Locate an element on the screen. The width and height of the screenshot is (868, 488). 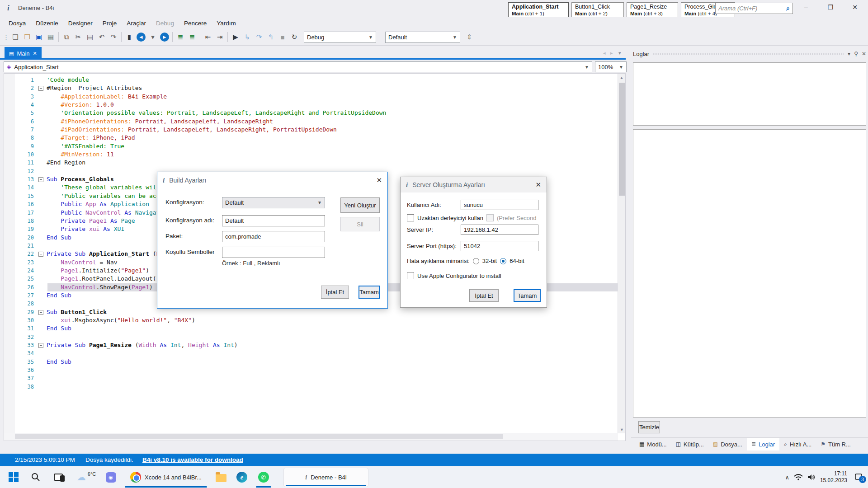
apple-configurator-checkbox is located at coordinates (410, 276).